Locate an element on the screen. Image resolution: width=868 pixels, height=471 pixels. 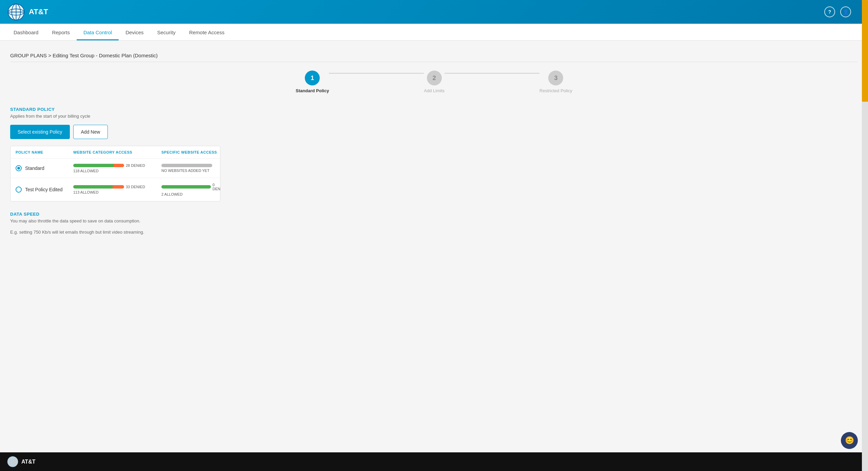
footer-brand-text: AT&T is located at coordinates (28, 462).